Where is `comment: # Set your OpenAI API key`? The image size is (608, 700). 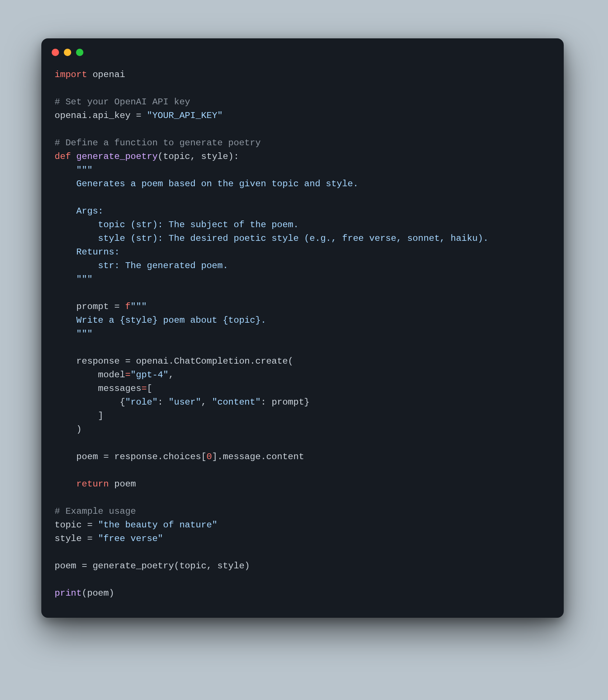 comment: # Set your OpenAI API key is located at coordinates (122, 102).